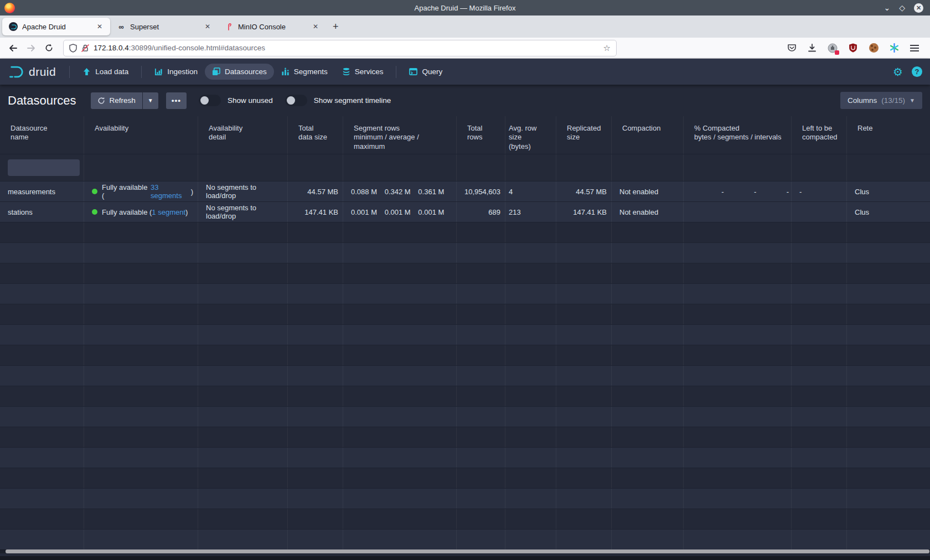 This screenshot has height=560, width=930. I want to click on total-data-size-cell: 147.41 KB, so click(316, 212).